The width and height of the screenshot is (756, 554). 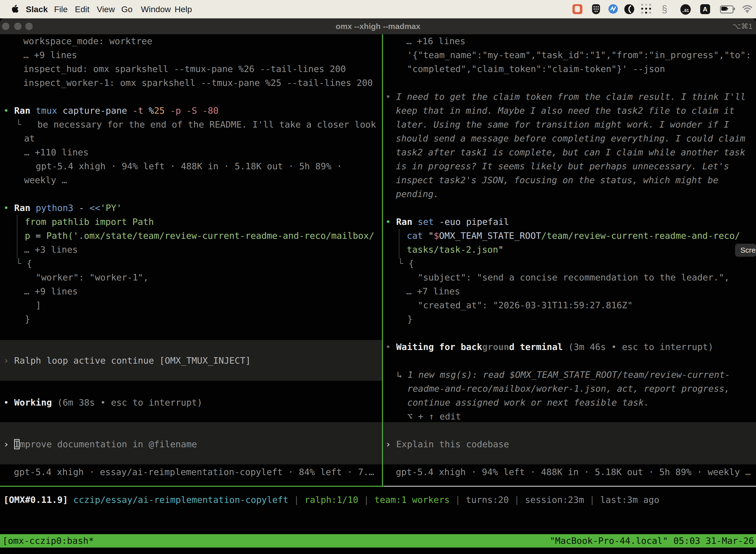 I want to click on menu-item-go: Go, so click(x=127, y=9).